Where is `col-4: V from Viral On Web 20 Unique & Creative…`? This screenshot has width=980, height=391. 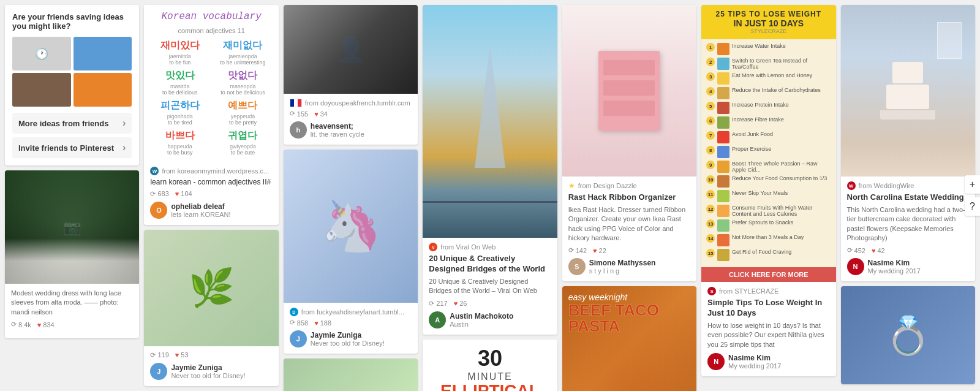
col-4: V from Viral On Web 20 Unique & Creative… is located at coordinates (490, 198).